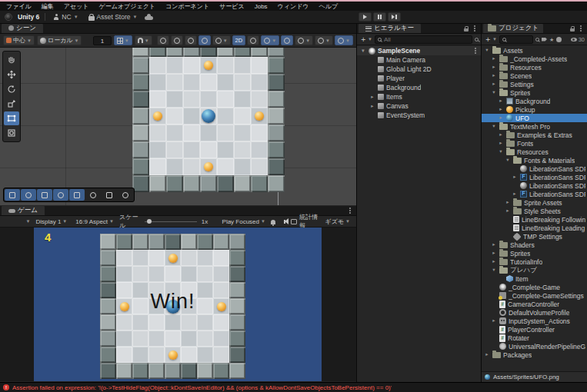  Describe the element at coordinates (60, 40) in the screenshot. I see `orientation-dropdown: ローカル ▼` at that location.